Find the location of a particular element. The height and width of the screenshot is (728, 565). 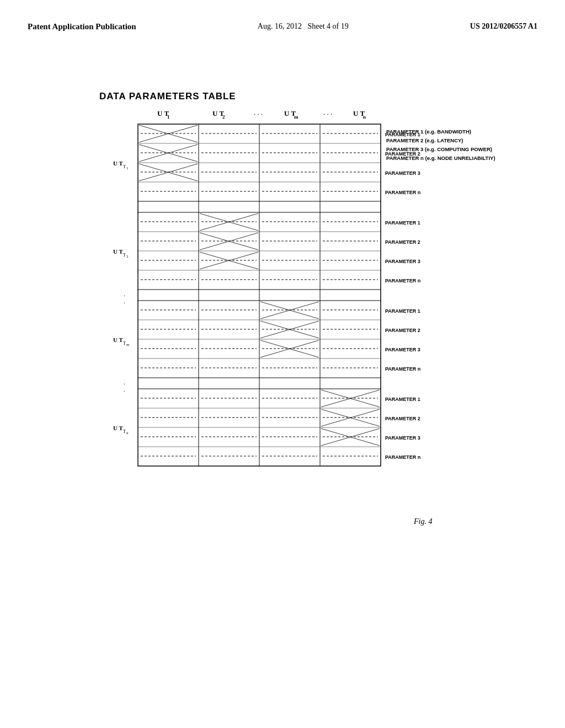

row-param-g3-r1: PARAMETER 1 is located at coordinates (403, 311).